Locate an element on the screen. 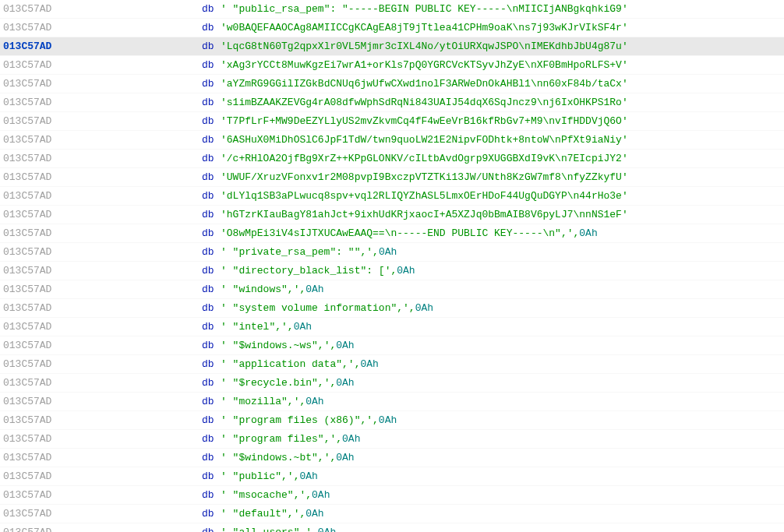  disasm-line: 013C57ADdb'6ASHuX0MiDhOSlC6JpF1TdW/twn9q… is located at coordinates (392, 140).